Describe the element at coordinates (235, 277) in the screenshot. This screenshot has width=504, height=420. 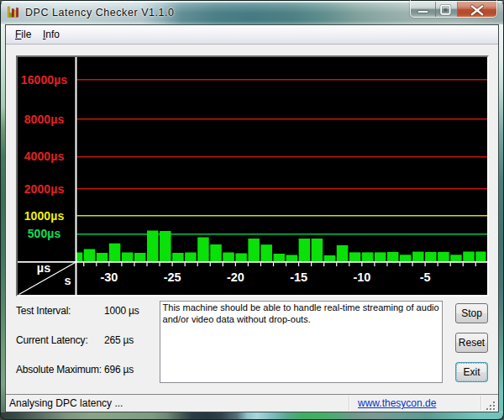
I see `svg-text: -20` at that location.